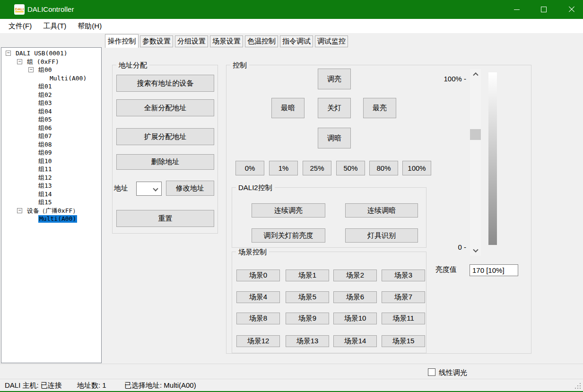  I want to click on tab-operation-control: 操作控制, so click(122, 41).